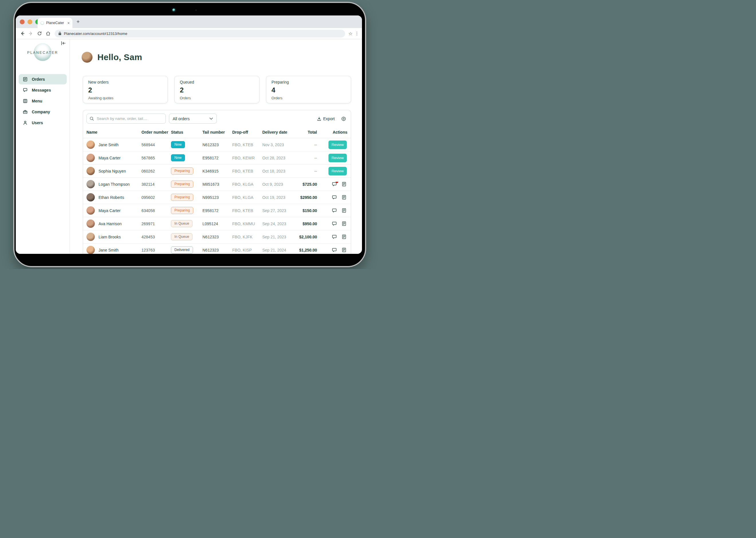 The width and height of the screenshot is (756, 538). Describe the element at coordinates (43, 52) in the screenshot. I see `planecater-logo: PLANECATER` at that location.